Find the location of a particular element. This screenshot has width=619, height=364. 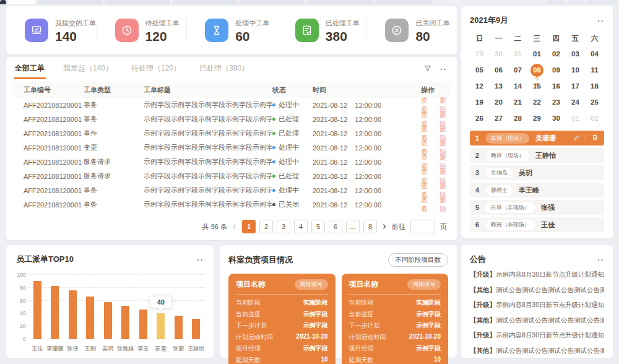

bar-highlighted is located at coordinates (161, 326).